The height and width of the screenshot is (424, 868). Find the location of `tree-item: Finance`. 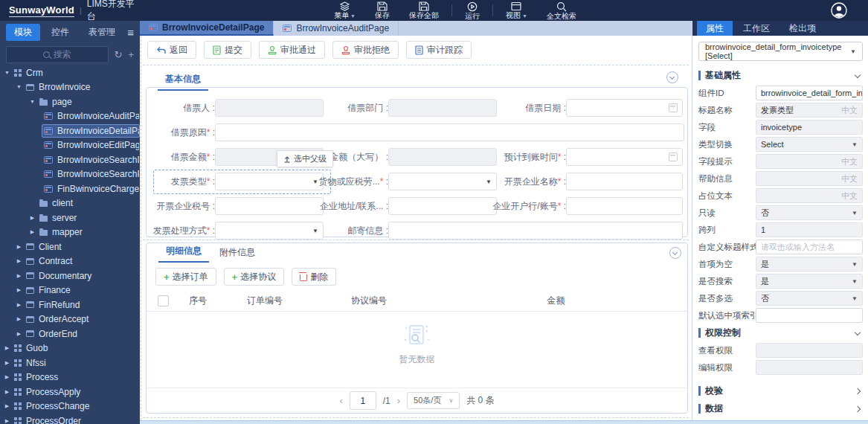

tree-item: Finance is located at coordinates (70, 291).